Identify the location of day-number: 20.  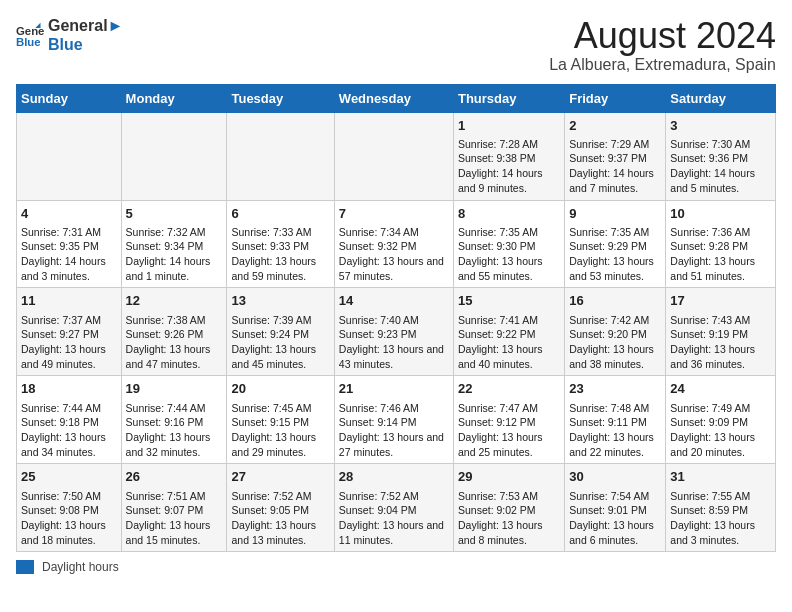
(280, 389).